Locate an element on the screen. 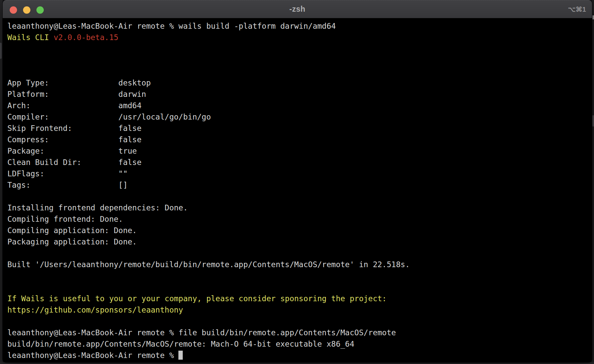 The image size is (594, 364). terminal-config-line: Arch: amd64 is located at coordinates (298, 106).